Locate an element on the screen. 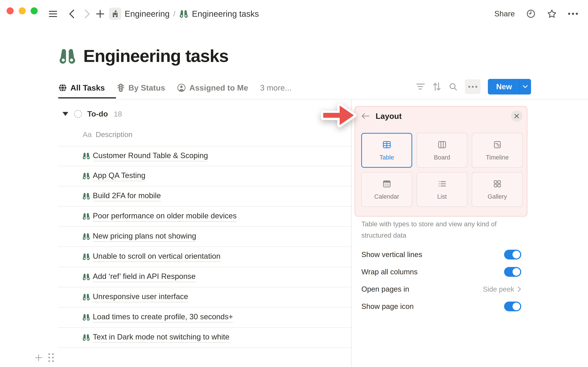  show-vertical-lines-toggle is located at coordinates (513, 255).